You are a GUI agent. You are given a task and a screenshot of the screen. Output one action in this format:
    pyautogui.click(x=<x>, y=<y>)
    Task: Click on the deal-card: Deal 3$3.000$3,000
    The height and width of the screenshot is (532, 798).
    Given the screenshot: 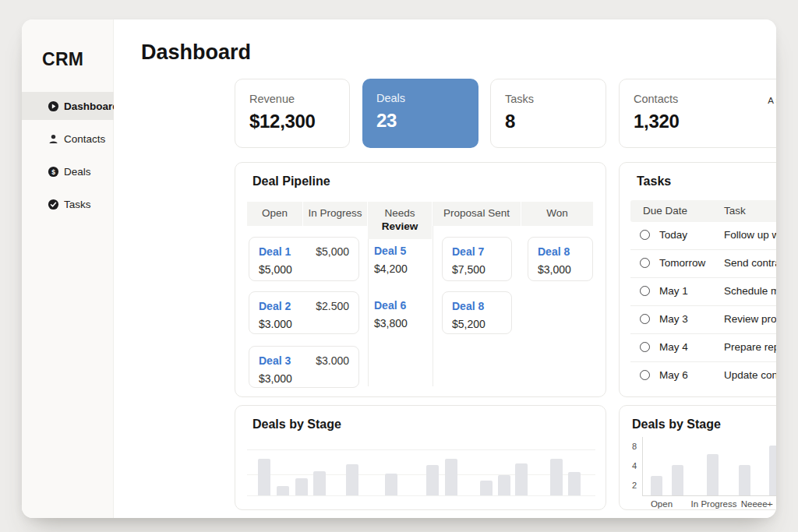 What is the action you would take?
    pyautogui.click(x=304, y=367)
    